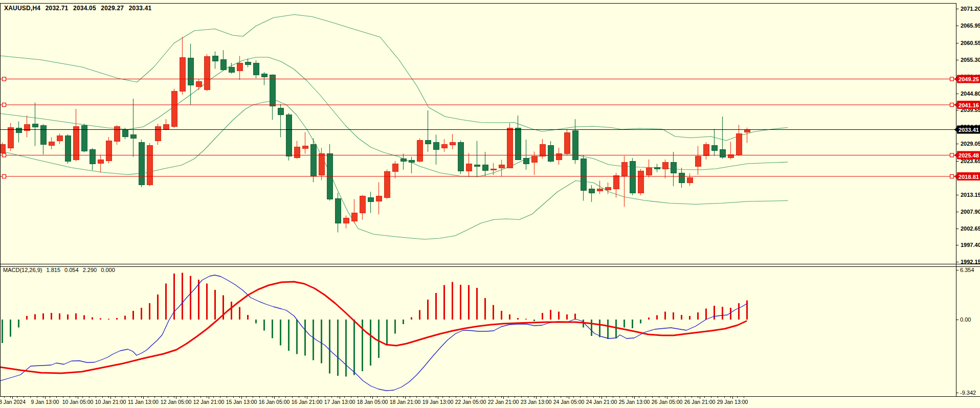 The width and height of the screenshot is (980, 408). Describe the element at coordinates (602, 402) in the screenshot. I see `svg-text: 24 Jan 21:00` at that location.